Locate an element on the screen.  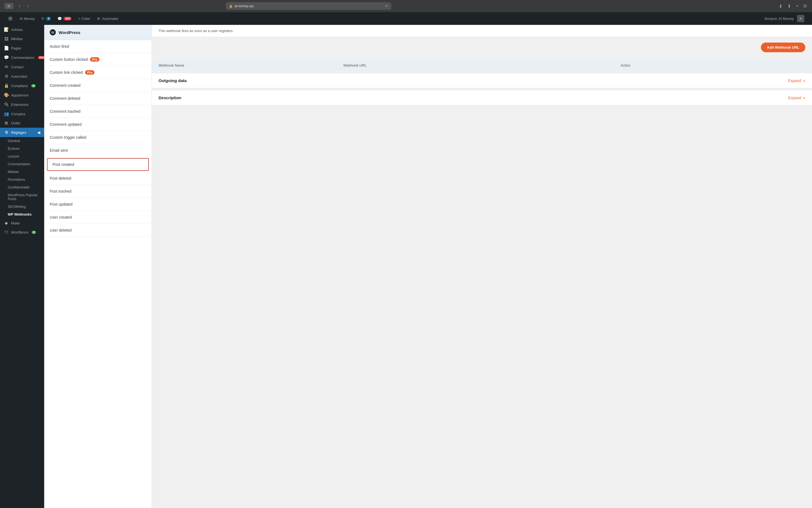
sidebar-item-label: Articles is located at coordinates (17, 30).